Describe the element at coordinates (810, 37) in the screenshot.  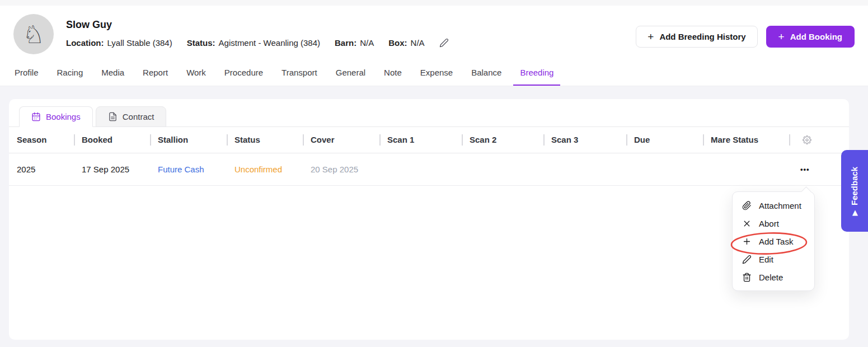
I see `add-booking-button: + Add Booking` at that location.